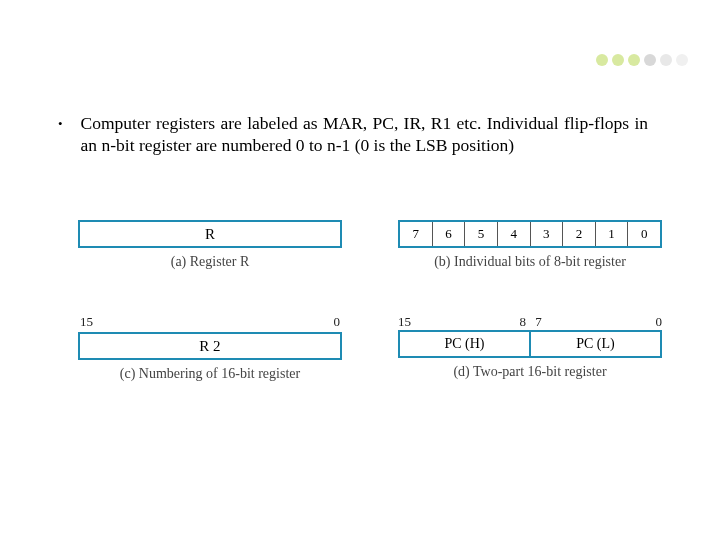  I want to click on bit-index-8: 8, so click(522, 322).